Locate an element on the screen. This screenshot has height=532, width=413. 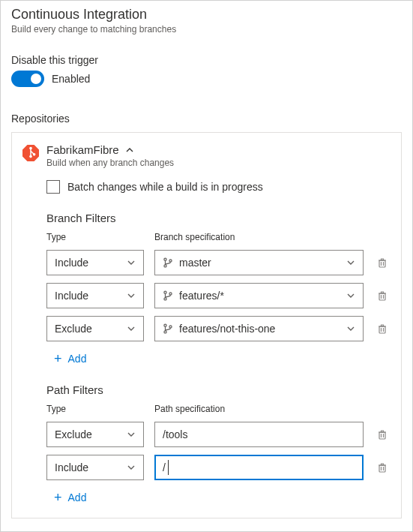
repository-name: FabrikamFibre is located at coordinates (82, 150).